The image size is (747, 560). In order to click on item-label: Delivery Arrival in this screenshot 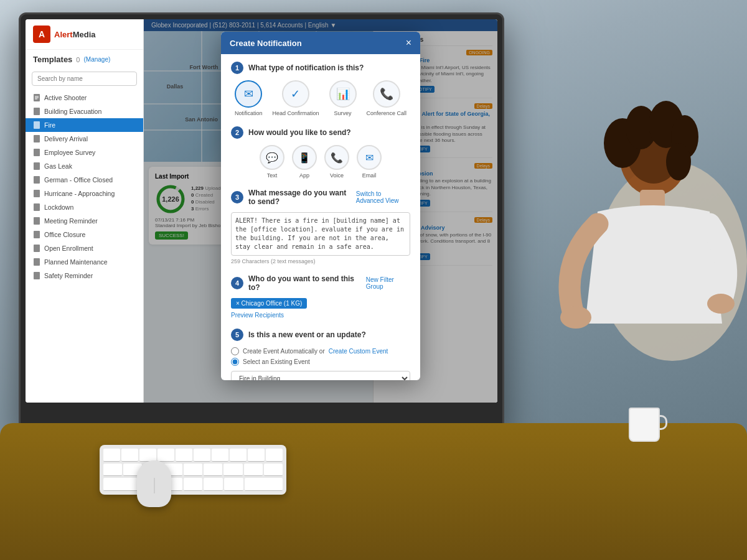, I will do `click(66, 139)`.